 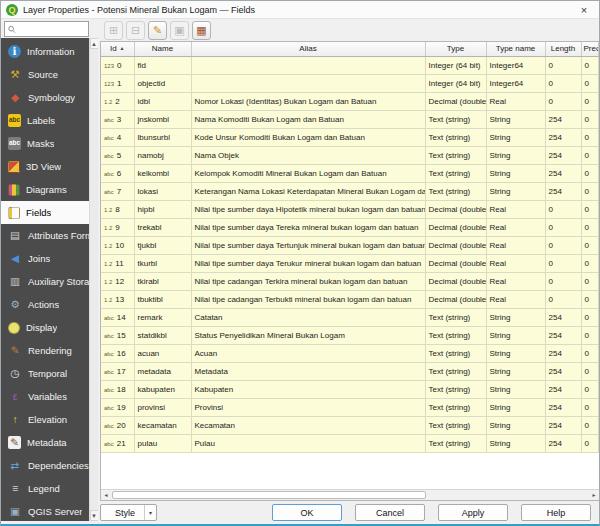 What do you see at coordinates (350, 425) in the screenshot?
I see `field-row: abc20 kecamatan Kecamatan Text (string) …` at bounding box center [350, 425].